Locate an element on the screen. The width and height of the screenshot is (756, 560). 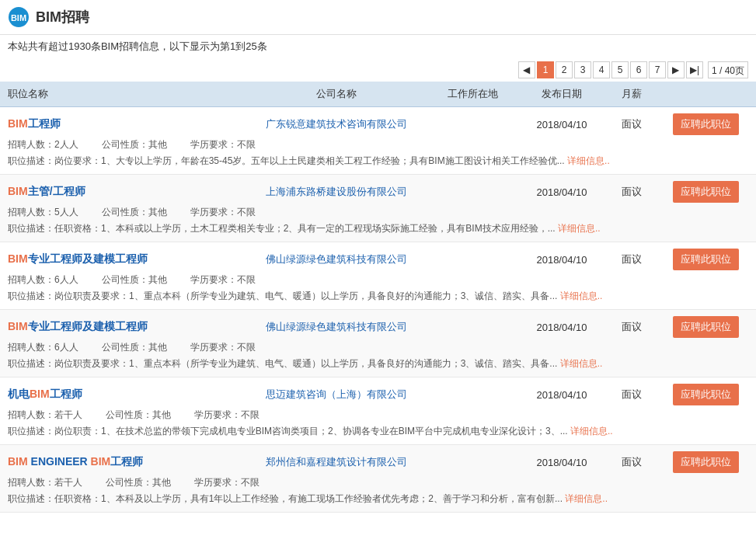
job-company-link: 上海浦东路桥建设股份有限公司 is located at coordinates (336, 191).